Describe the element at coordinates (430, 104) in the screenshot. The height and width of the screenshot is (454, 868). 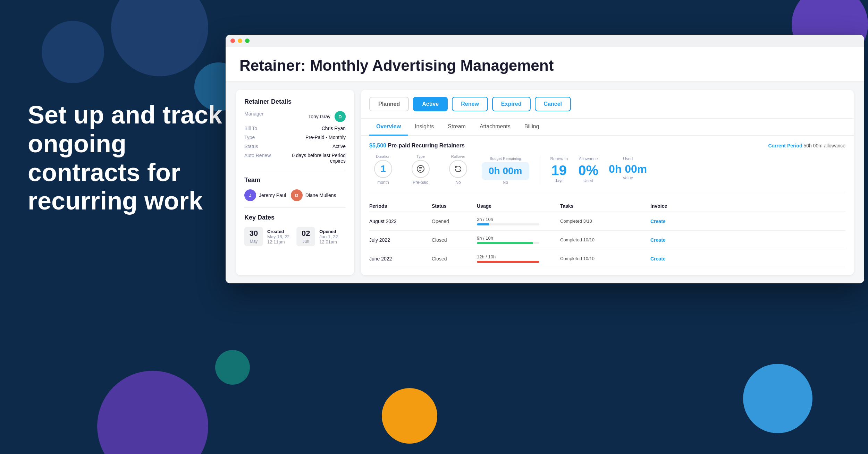
I see `status-btn-active: Active` at that location.